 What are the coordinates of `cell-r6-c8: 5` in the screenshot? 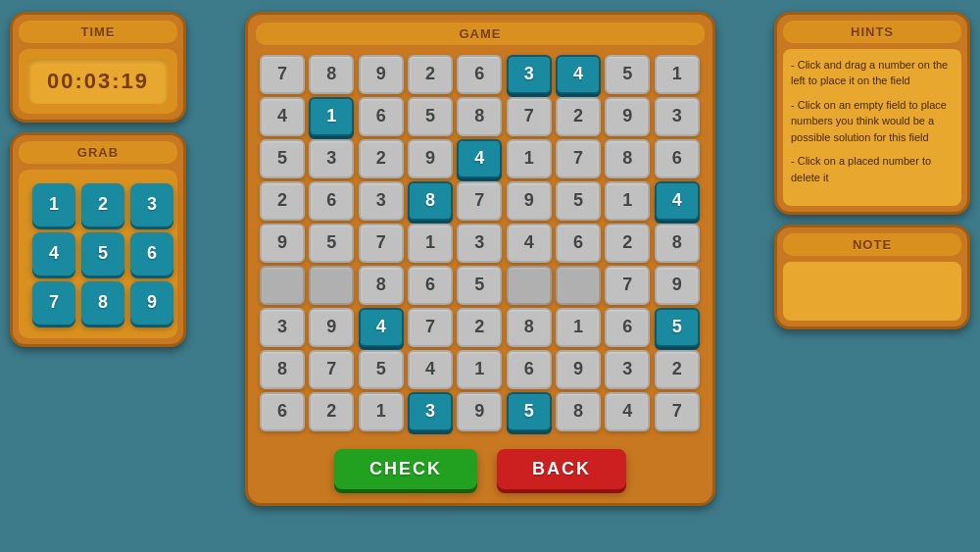 It's located at (677, 327).